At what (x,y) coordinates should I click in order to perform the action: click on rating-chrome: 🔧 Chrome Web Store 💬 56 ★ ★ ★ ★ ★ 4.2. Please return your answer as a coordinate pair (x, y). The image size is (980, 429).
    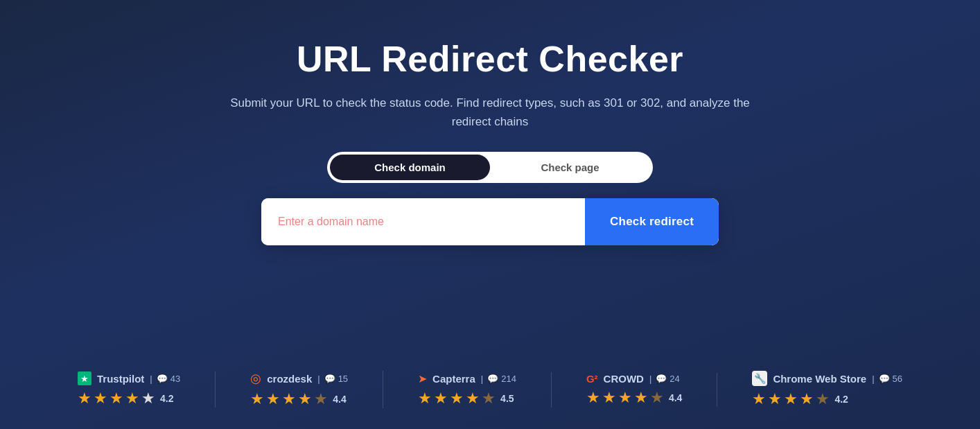
    Looking at the image, I should click on (828, 389).